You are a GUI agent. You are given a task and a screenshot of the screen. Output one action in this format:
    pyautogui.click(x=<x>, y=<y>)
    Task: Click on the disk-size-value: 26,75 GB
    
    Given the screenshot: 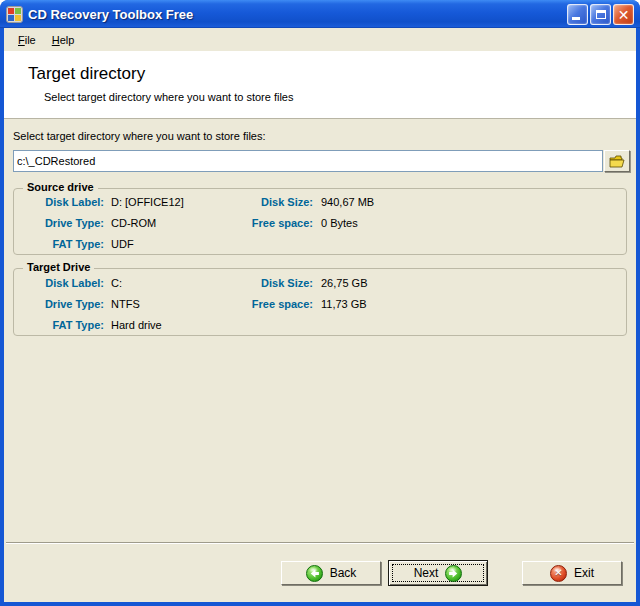 What is the action you would take?
    pyautogui.click(x=344, y=283)
    